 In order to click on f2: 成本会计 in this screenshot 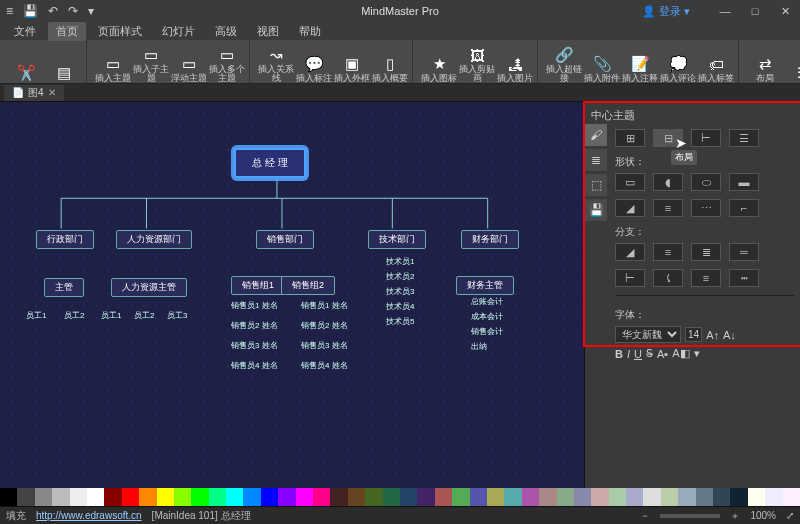, I will do `click(487, 316)`.